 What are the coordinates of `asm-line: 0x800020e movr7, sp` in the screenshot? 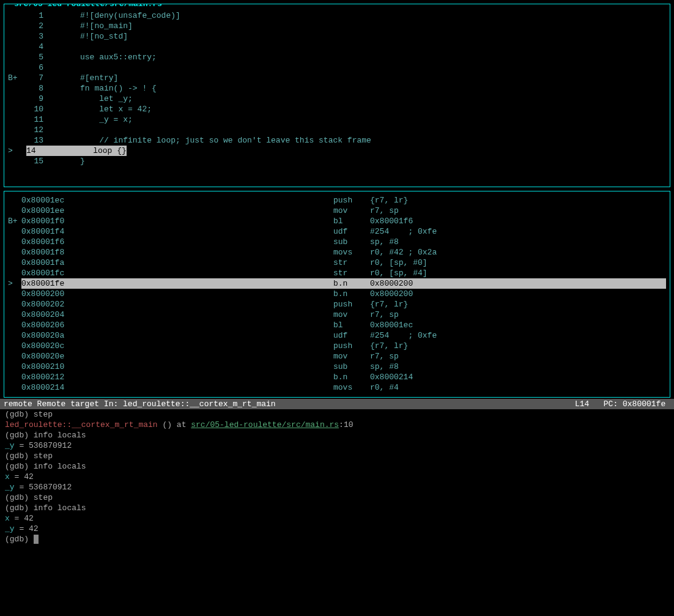 It's located at (337, 356).